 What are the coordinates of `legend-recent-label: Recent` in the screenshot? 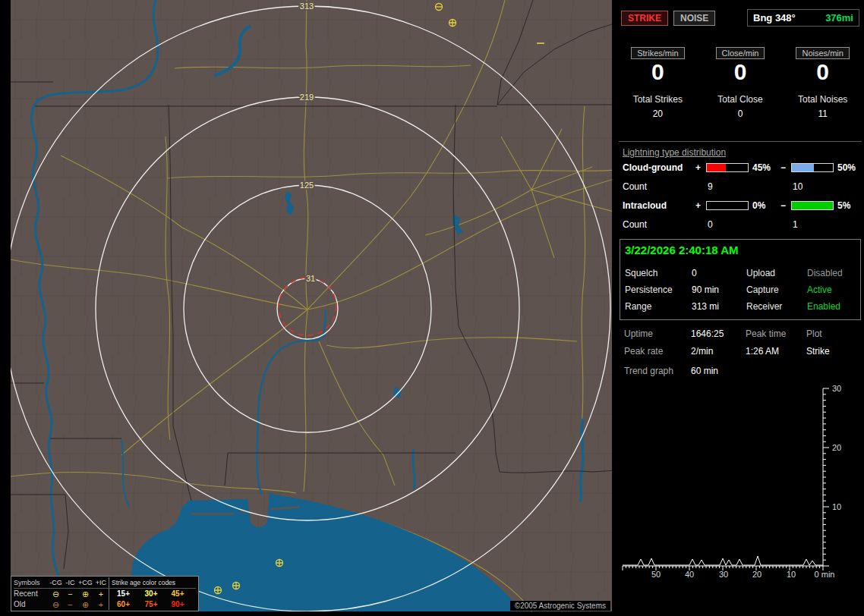 It's located at (31, 594).